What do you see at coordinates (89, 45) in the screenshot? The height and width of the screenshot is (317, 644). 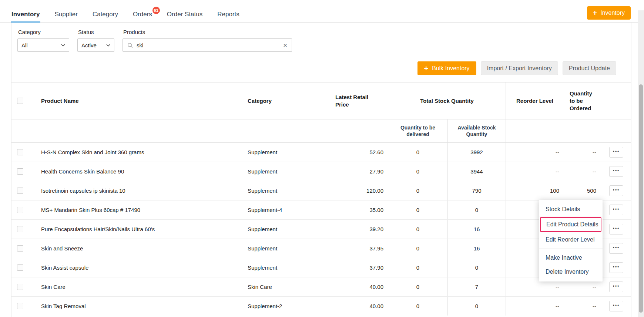 I see `status-select-value: Active` at bounding box center [89, 45].